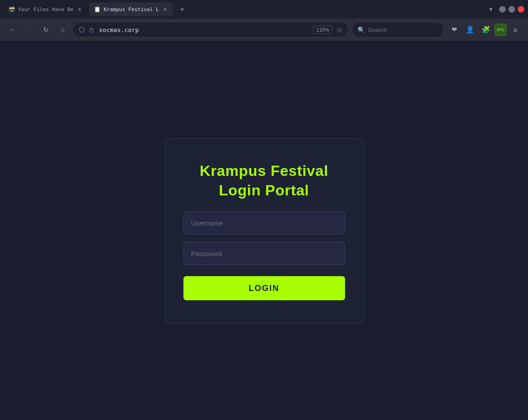 The image size is (528, 420). I want to click on nav-extras: ❤ 👤 🧩 D7C ≡, so click(485, 30).